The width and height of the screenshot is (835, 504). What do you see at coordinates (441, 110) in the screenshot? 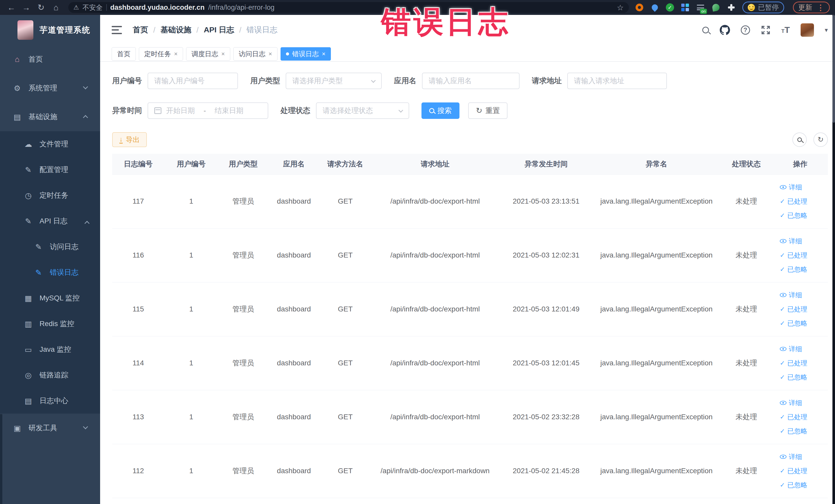
I see `search-button: 搜索` at bounding box center [441, 110].